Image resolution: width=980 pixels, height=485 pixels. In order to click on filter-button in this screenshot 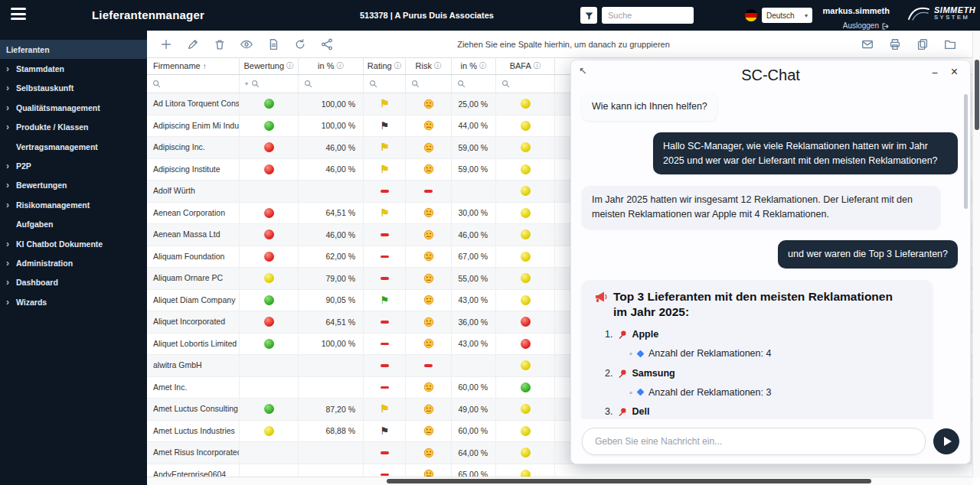, I will do `click(589, 15)`.